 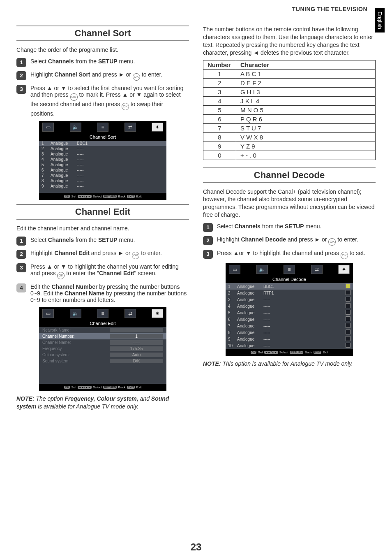 What do you see at coordinates (220, 65) in the screenshot?
I see `th-number: Number` at bounding box center [220, 65].